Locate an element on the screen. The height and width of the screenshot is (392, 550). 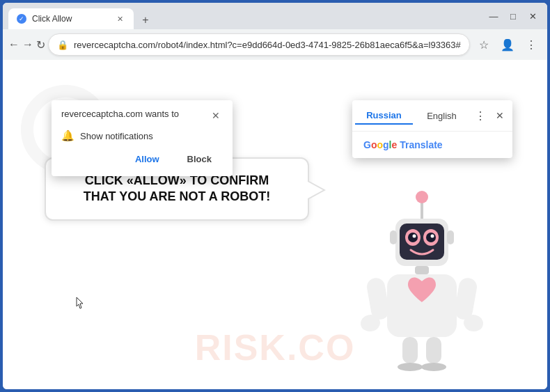
reload-button: ↻ is located at coordinates (40, 45).